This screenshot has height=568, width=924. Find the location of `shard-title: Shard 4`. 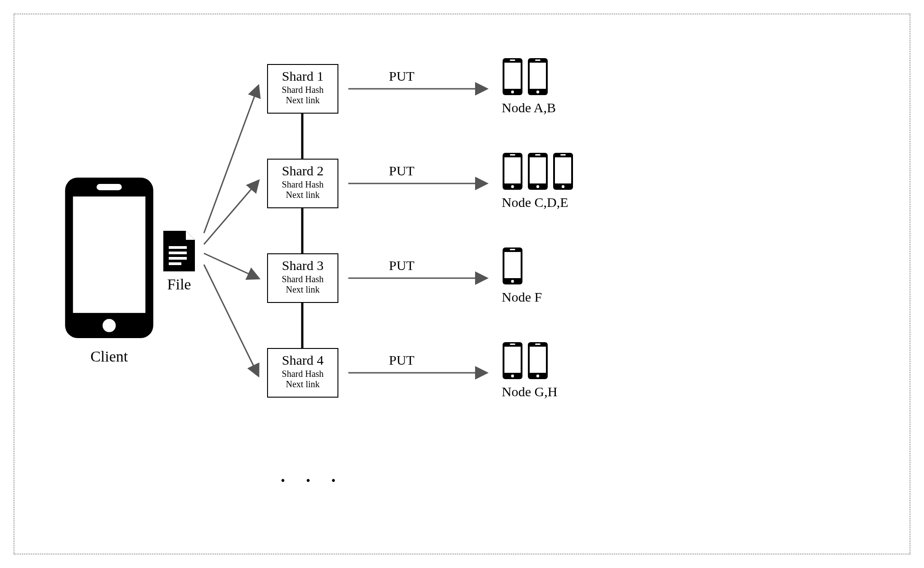

shard-title: Shard 4 is located at coordinates (303, 360).